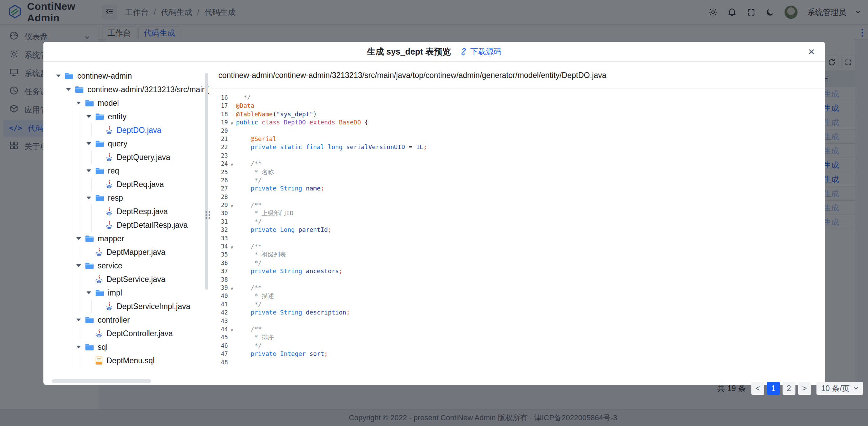 The height and width of the screenshot is (426, 868). Describe the element at coordinates (811, 52) in the screenshot. I see `close-icon: ×` at that location.